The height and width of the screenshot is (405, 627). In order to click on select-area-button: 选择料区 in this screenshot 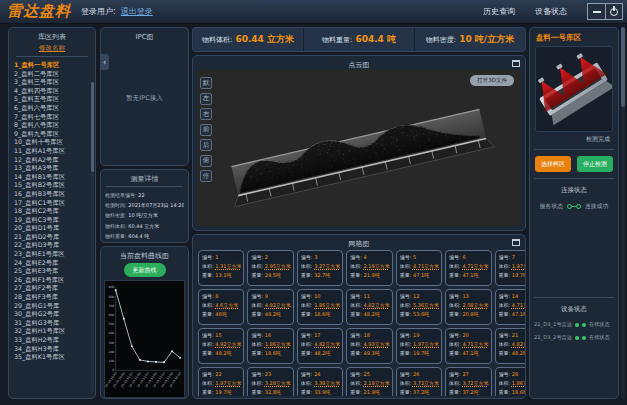, I will do `click(553, 164)`.